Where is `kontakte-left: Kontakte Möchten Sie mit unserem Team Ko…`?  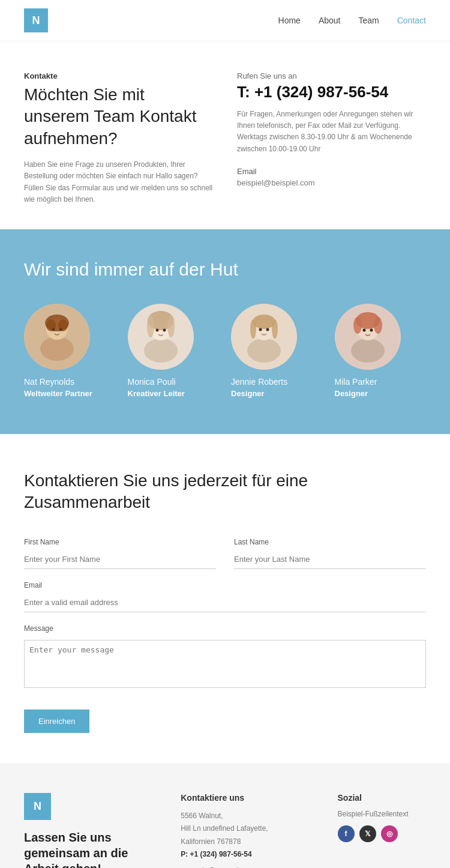
kontakte-left: Kontakte Möchten Sie mit unserem Team Ko… is located at coordinates (119, 138).